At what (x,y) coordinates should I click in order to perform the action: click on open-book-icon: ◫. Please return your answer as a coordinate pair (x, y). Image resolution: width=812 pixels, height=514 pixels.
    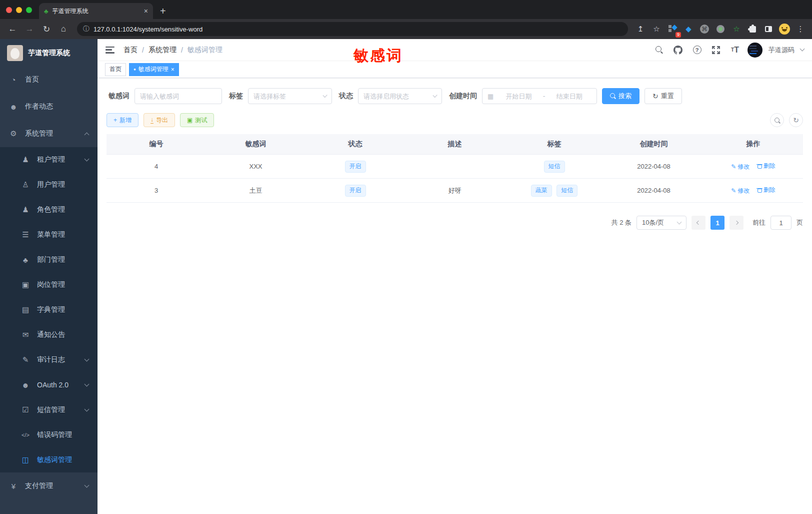
    Looking at the image, I should click on (26, 460).